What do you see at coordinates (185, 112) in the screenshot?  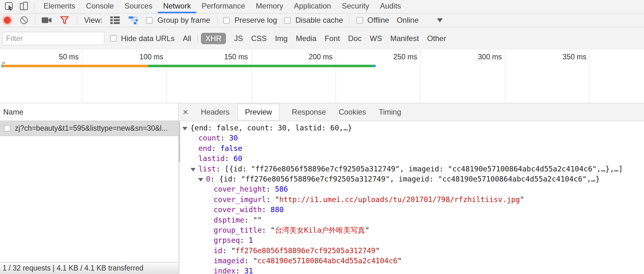 I see `close-icon: ×` at bounding box center [185, 112].